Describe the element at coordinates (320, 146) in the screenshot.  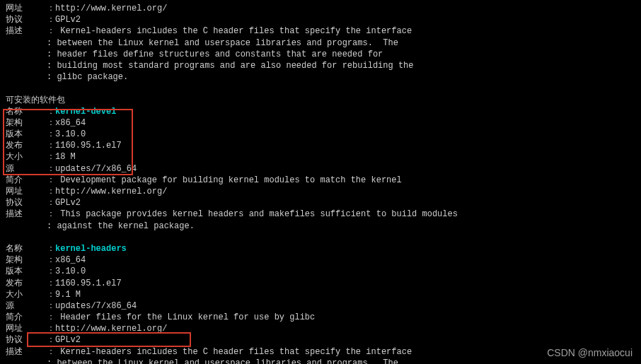
I see `pkg2-release-row: 发布：1160.95.1.el7` at that location.